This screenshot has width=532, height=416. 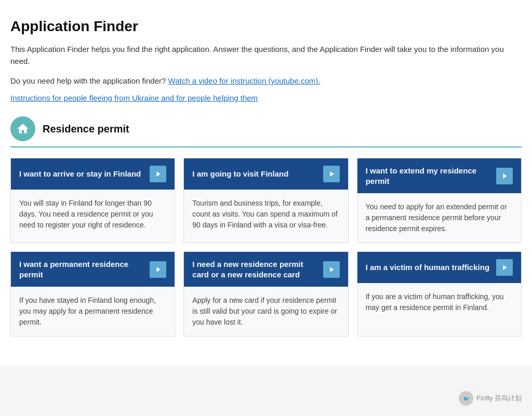 What do you see at coordinates (82, 174) in the screenshot?
I see `card-header-text-arrive-stay: I want to arrive or stay in Finland` at bounding box center [82, 174].